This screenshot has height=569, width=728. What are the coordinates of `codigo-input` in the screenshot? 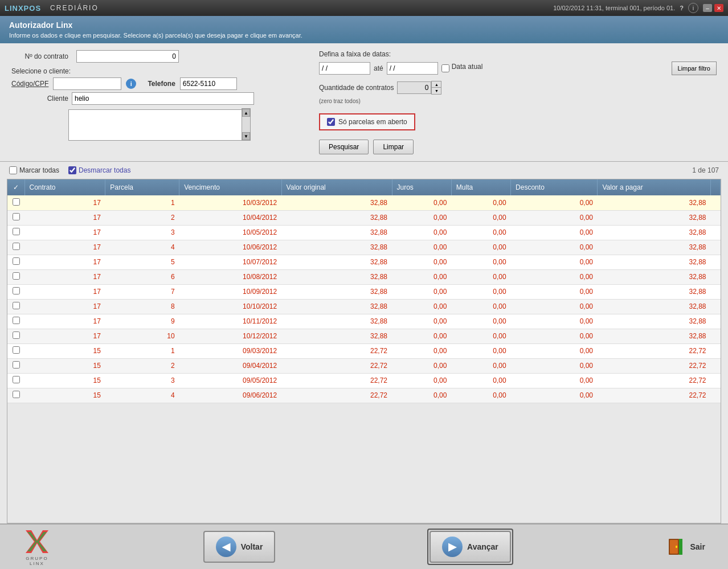 It's located at (87, 84).